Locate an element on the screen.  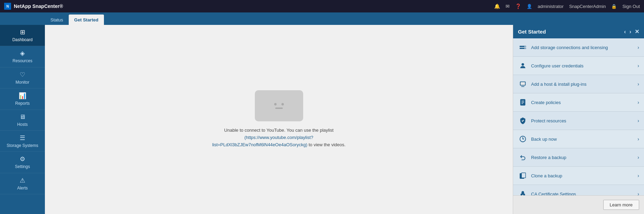
sidebar-label-settings: Settings is located at coordinates (22, 167).